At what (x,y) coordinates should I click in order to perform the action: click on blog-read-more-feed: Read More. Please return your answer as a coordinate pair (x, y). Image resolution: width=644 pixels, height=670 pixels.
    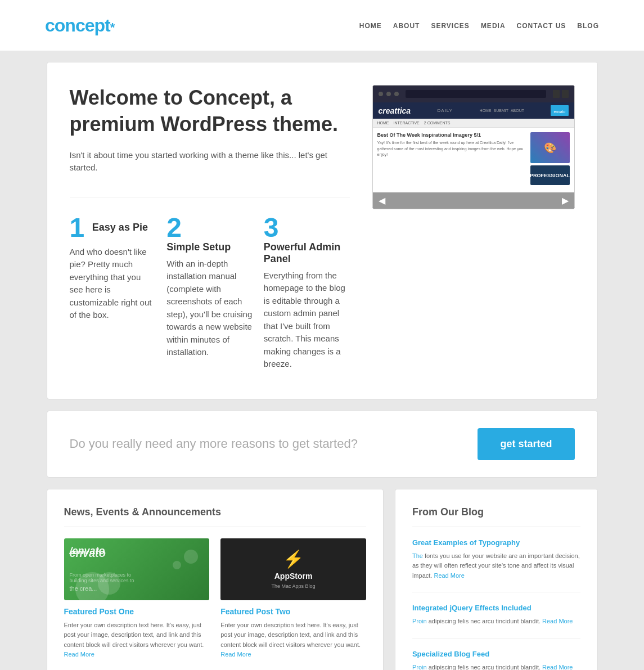
    Looking at the image, I should click on (557, 667).